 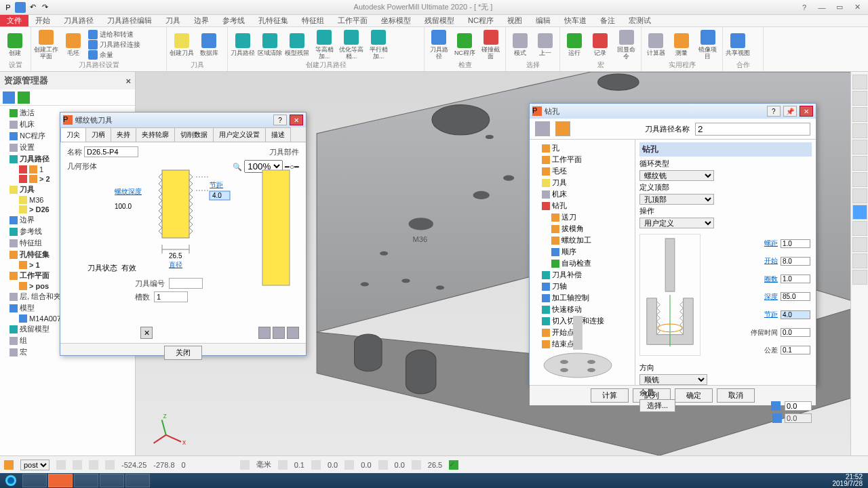 What do you see at coordinates (673, 380) in the screenshot?
I see `dir-select: 顺铣` at bounding box center [673, 380].